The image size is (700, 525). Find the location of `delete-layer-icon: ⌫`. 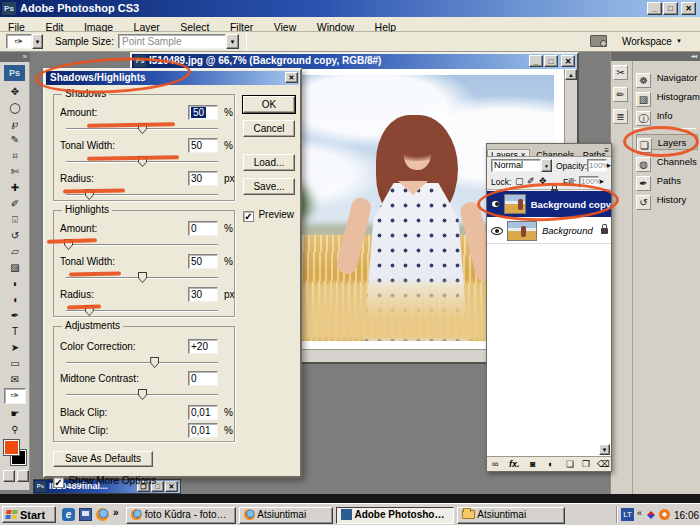

delete-layer-icon: ⌫ is located at coordinates (604, 464).